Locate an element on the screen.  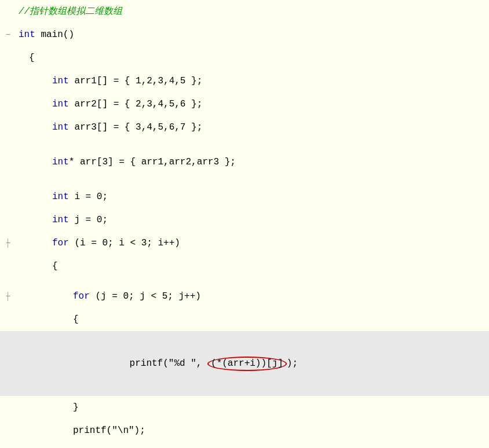
kw-int-5: int is located at coordinates (60, 104).